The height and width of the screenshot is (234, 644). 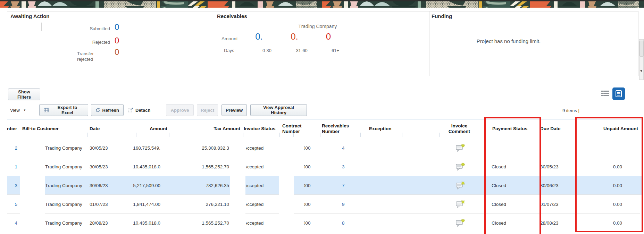 What do you see at coordinates (230, 39) in the screenshot?
I see `receivables-amount-label: Amount` at bounding box center [230, 39].